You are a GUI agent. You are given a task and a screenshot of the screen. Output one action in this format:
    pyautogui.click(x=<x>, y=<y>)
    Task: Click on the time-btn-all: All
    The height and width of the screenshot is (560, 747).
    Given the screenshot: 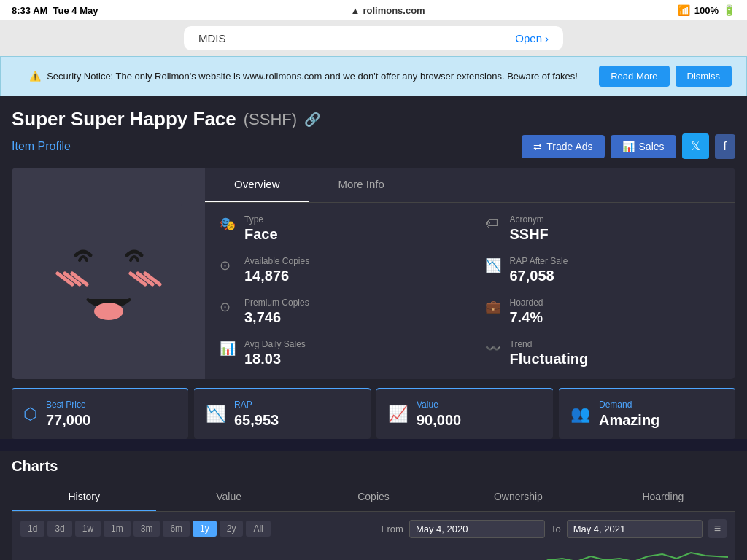 What is the action you would take?
    pyautogui.click(x=258, y=529)
    